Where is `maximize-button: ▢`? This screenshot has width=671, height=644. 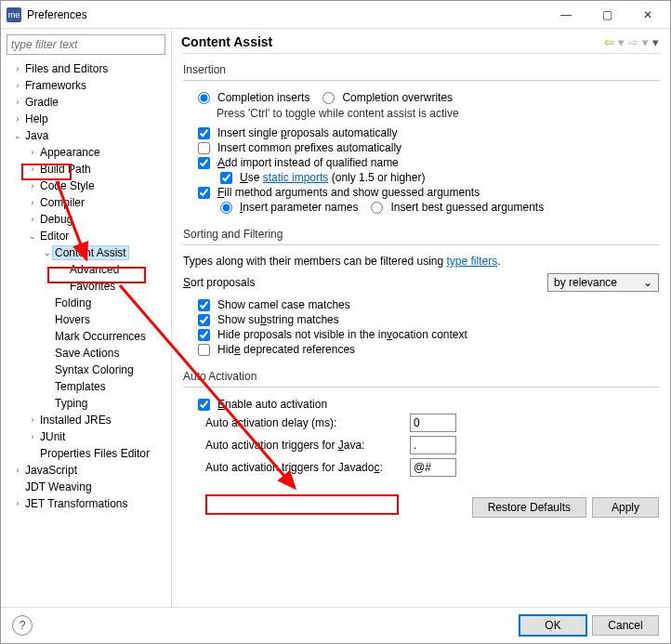 maximize-button: ▢ is located at coordinates (607, 15).